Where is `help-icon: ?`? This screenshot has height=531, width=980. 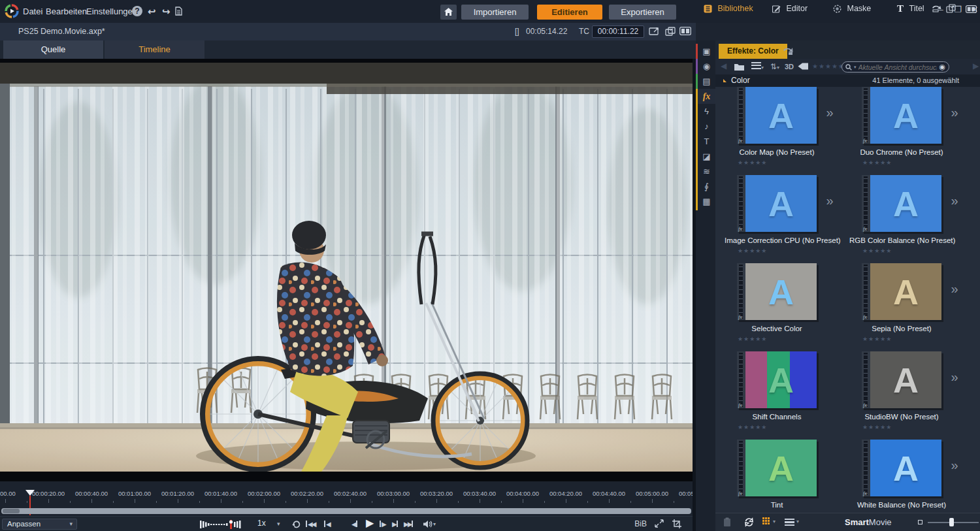 help-icon: ? is located at coordinates (137, 11).